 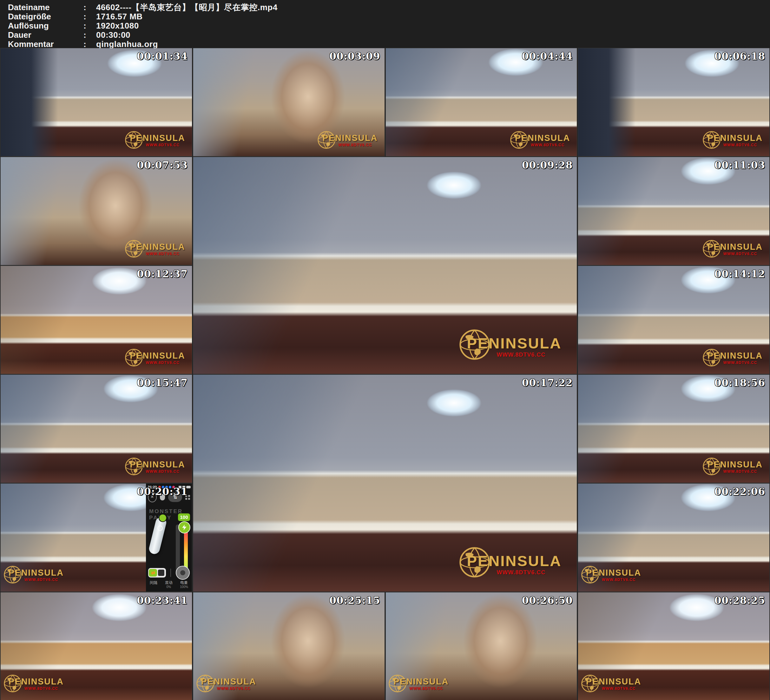 I want to click on toggle-arrows-icon: ⇄, so click(x=153, y=573).